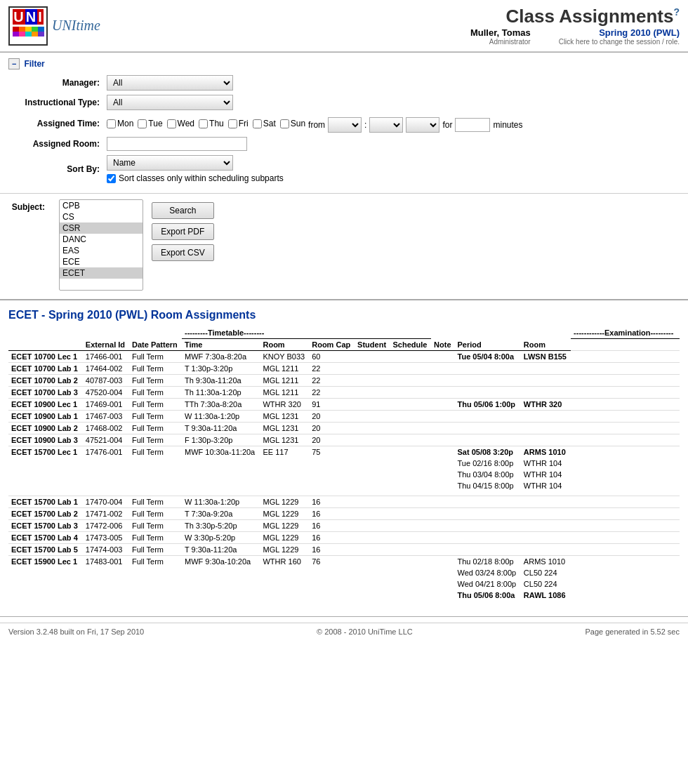 This screenshot has height=784, width=688. I want to click on column-header-row: External Id Date Pattern Time Room Room …, so click(344, 345).